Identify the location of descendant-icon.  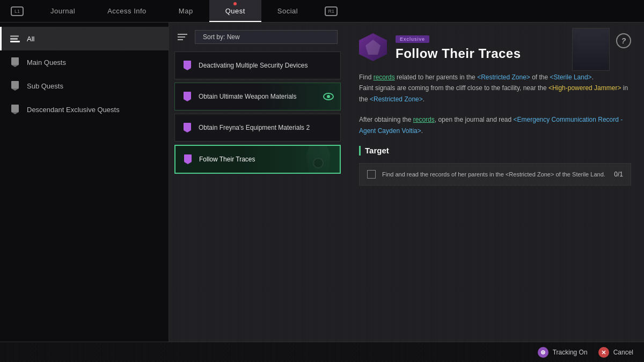
(15, 109).